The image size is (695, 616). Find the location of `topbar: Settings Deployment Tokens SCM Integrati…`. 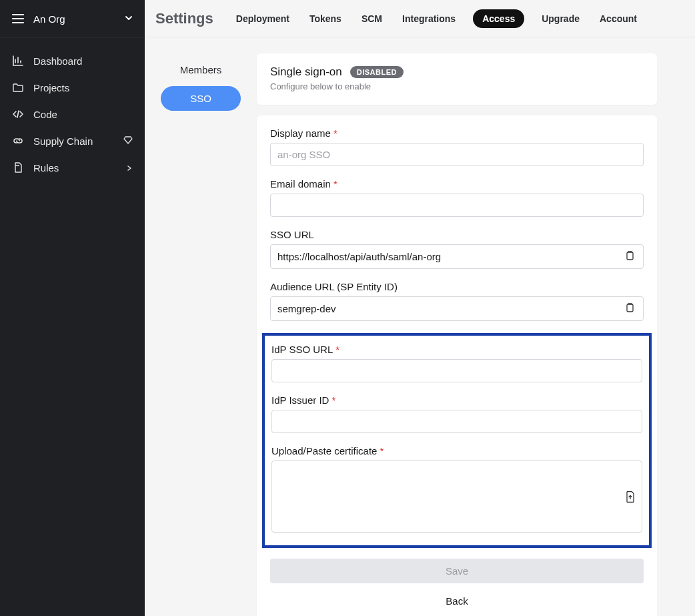

topbar: Settings Deployment Tokens SCM Integrati… is located at coordinates (420, 19).